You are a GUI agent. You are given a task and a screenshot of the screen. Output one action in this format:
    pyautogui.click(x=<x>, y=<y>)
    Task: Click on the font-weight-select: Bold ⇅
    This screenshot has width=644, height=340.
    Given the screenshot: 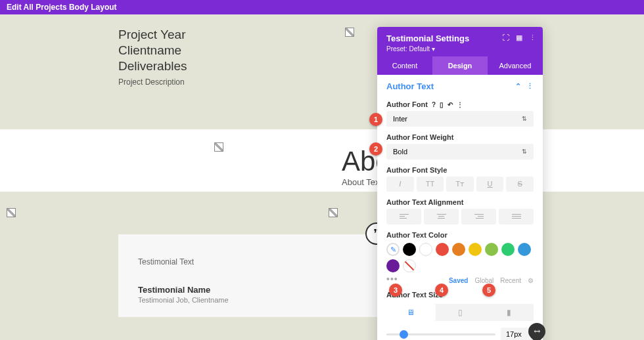 What is the action you would take?
    pyautogui.click(x=460, y=152)
    